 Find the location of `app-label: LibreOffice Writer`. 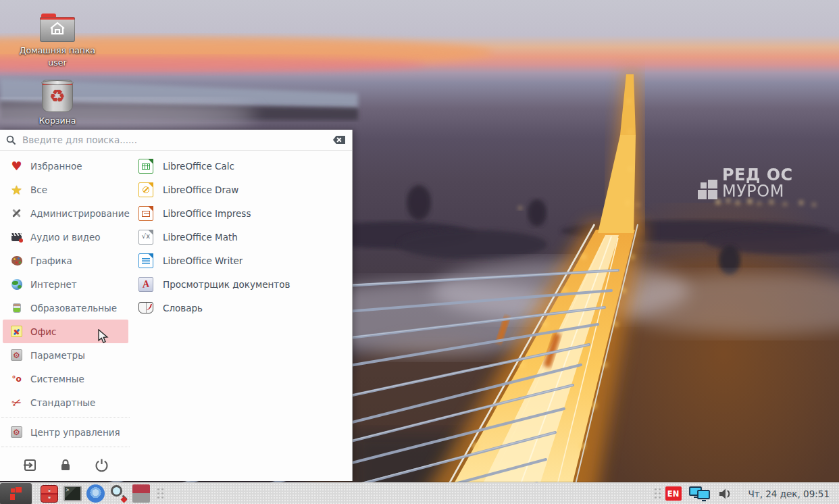

app-label: LibreOffice Writer is located at coordinates (203, 261).